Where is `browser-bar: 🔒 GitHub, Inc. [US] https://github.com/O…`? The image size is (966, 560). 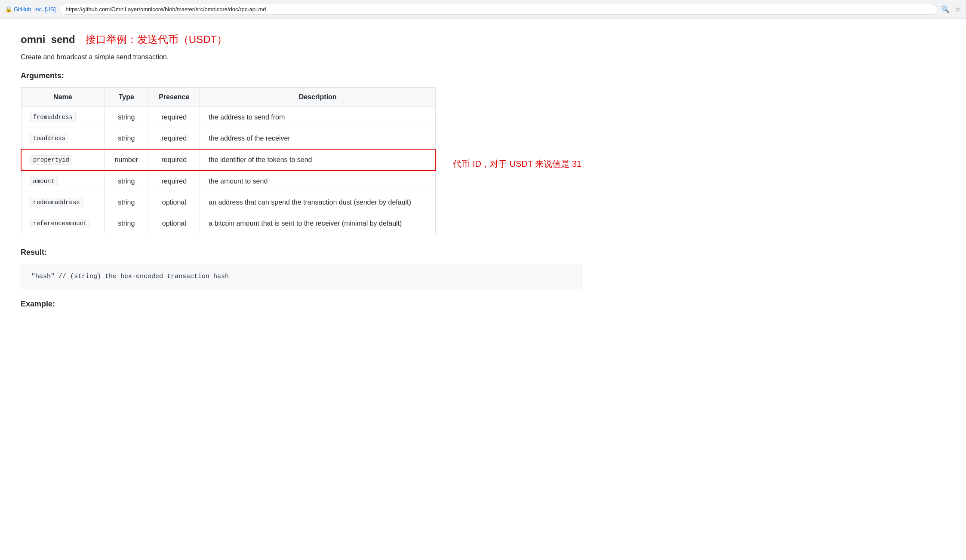 browser-bar: 🔒 GitHub, Inc. [US] https://github.com/O… is located at coordinates (483, 9).